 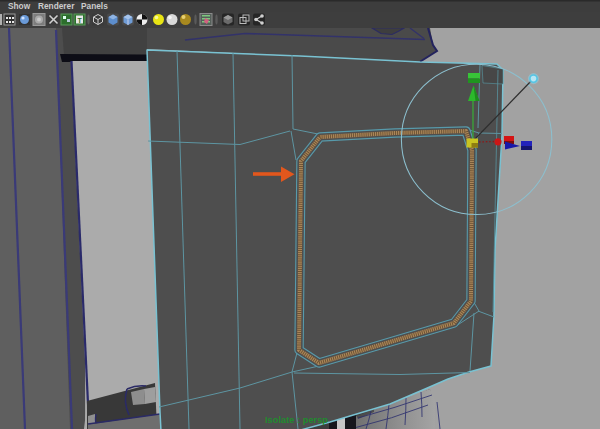 What do you see at coordinates (94, 6) in the screenshot?
I see `svg-text: Panels` at bounding box center [94, 6].